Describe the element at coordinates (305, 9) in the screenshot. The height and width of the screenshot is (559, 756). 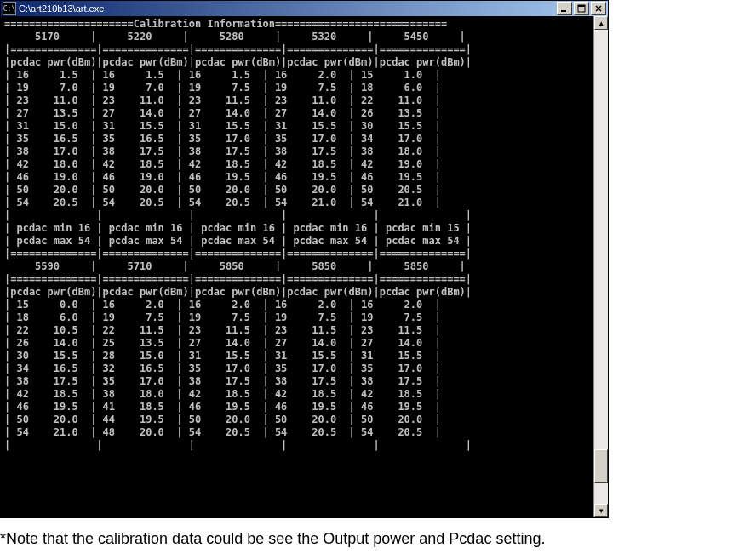
I see `titlebar: C:\ C:\art210b13\art.exe` at that location.